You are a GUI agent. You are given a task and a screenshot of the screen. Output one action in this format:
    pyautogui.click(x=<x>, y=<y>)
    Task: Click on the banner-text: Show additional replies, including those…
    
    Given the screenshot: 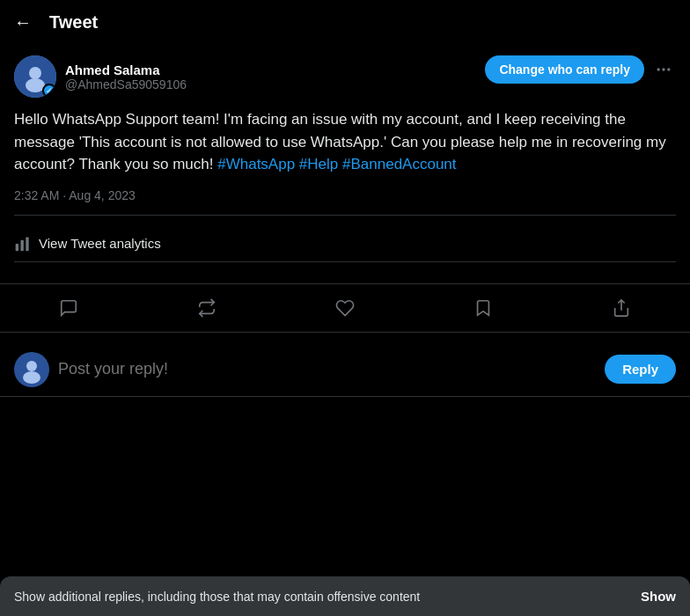 What is the action you would take?
    pyautogui.click(x=320, y=597)
    